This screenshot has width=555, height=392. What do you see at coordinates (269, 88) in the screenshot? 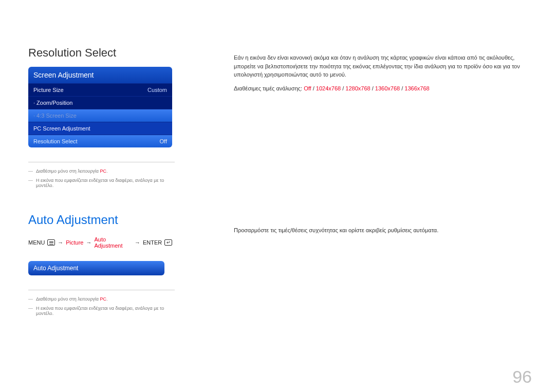
I see `res-label: Διαθέσιμες τιμές ανάλυσης:` at bounding box center [269, 88].